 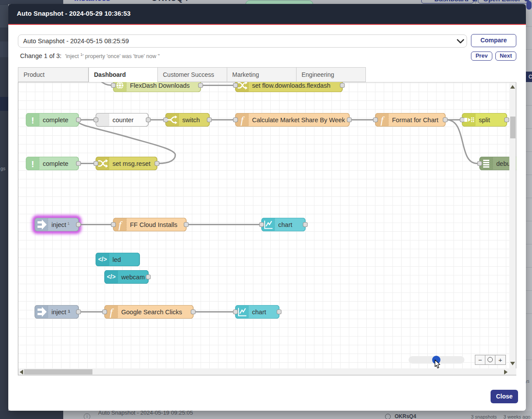 I want to click on svg-text: Format for Chart, so click(x=415, y=120).